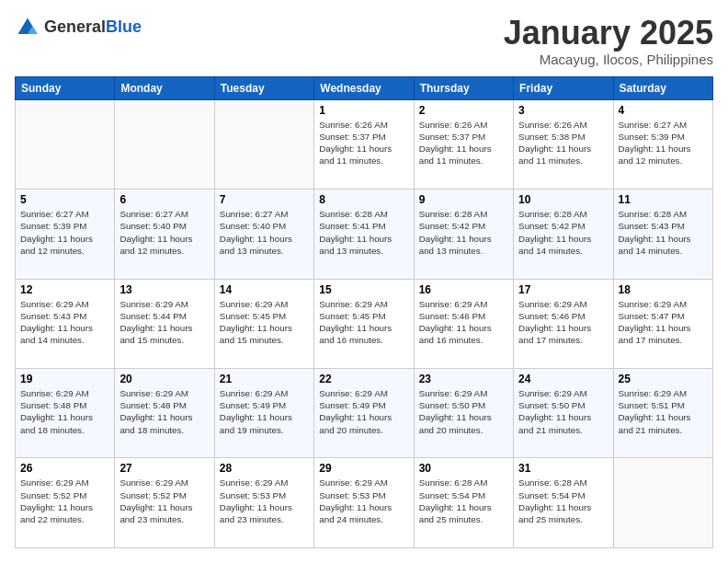  What do you see at coordinates (75, 27) in the screenshot?
I see `logo-general: General` at bounding box center [75, 27].